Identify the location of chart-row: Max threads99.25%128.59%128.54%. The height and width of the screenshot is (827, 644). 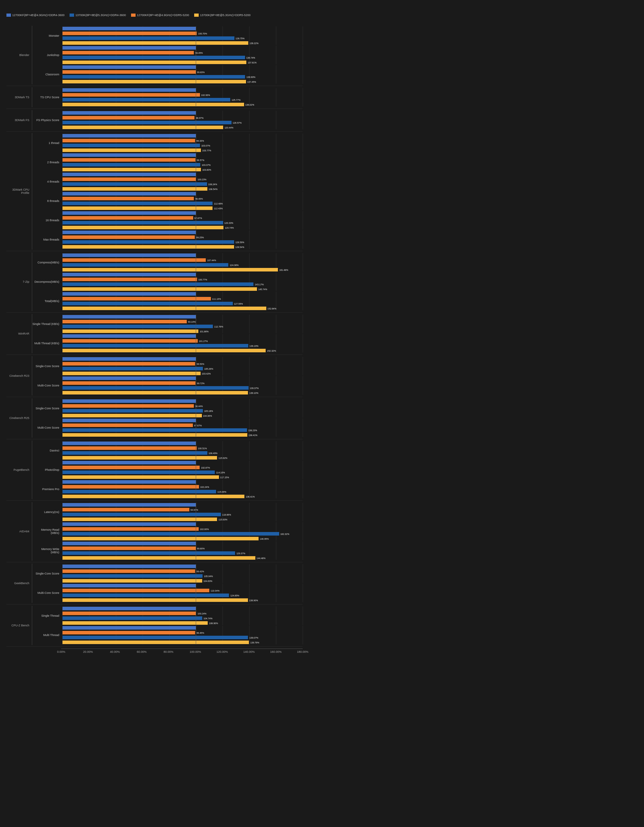
(167, 239).